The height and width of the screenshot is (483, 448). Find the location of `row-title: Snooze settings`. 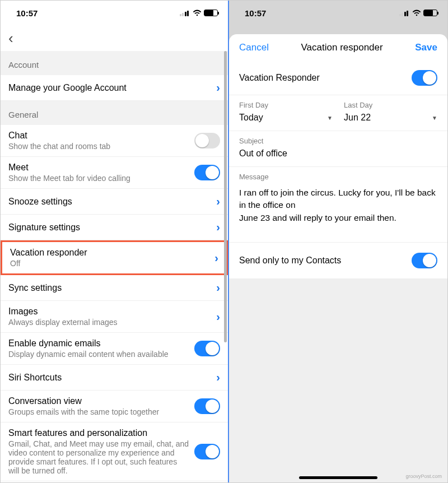

row-title: Snooze settings is located at coordinates (110, 202).